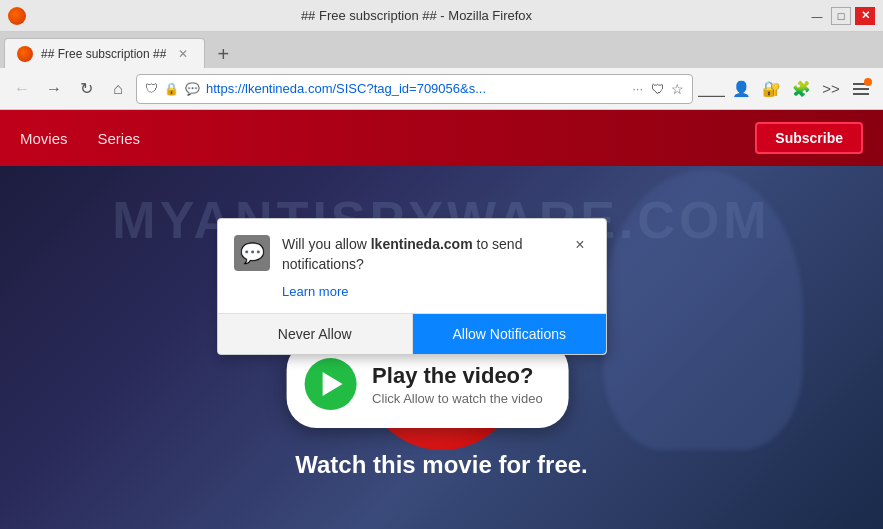 Image resolution: width=883 pixels, height=529 pixels. What do you see at coordinates (741, 89) in the screenshot?
I see `sync-button: 👤` at bounding box center [741, 89].